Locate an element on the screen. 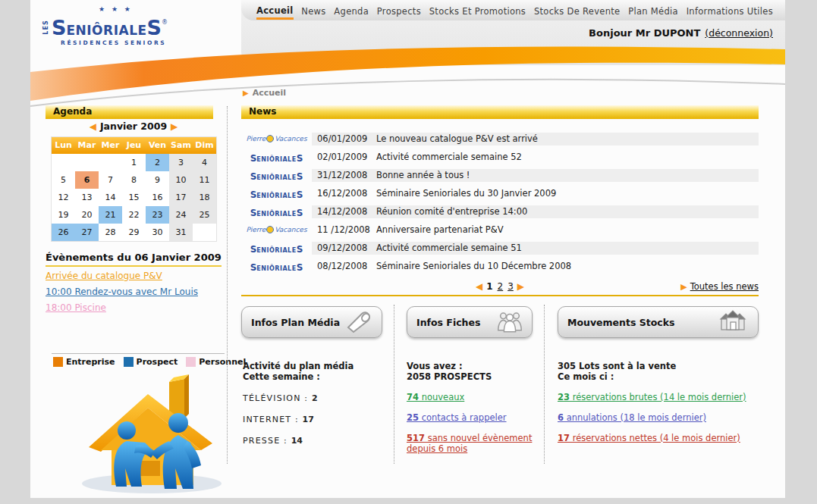  pagination-page-2: 2 is located at coordinates (501, 286).